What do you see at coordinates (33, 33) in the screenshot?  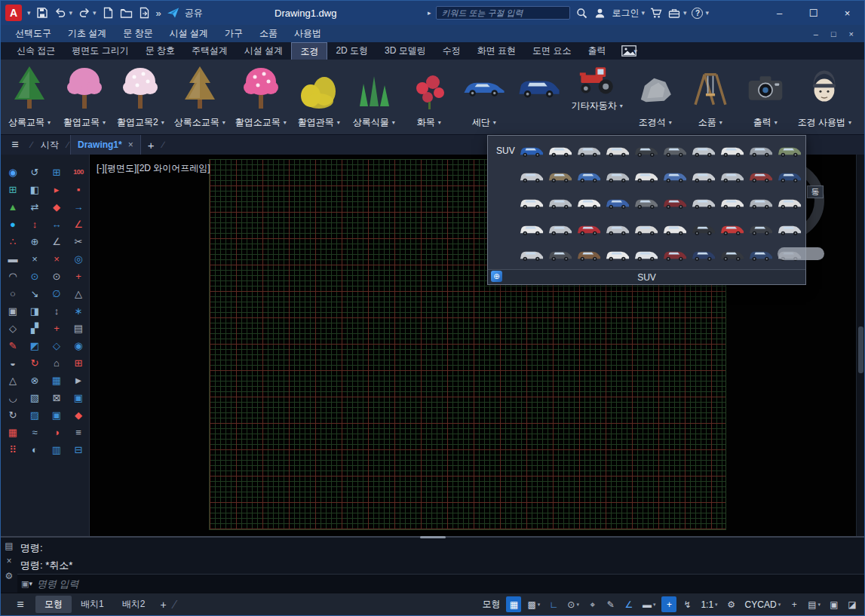 I see `menu-item: 선택도구` at bounding box center [33, 33].